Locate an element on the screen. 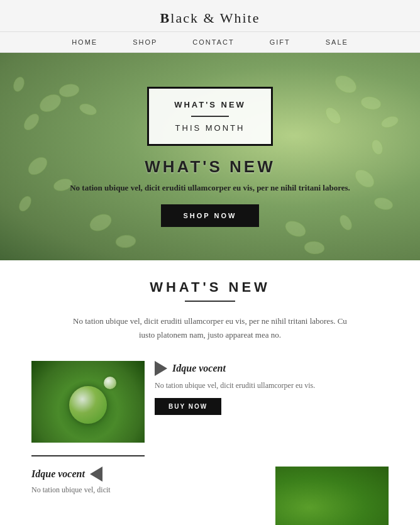  shop-now-button: SHOP NOW is located at coordinates (210, 216).